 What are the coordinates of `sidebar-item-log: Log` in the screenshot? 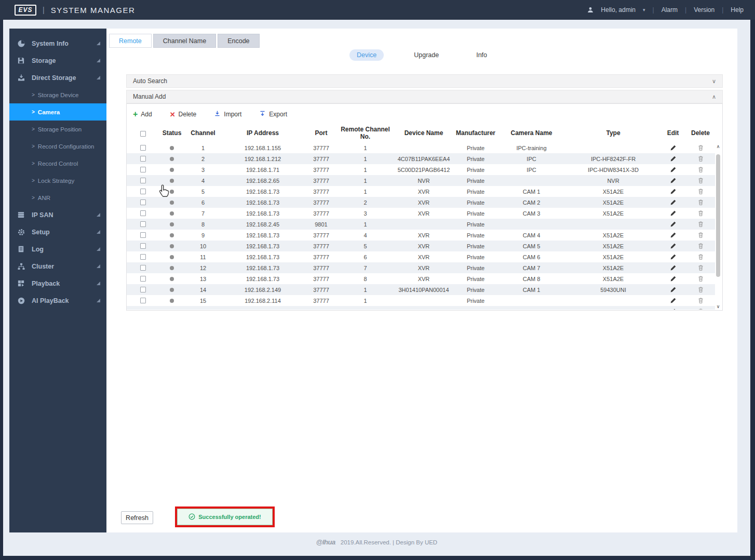 It's located at (58, 249).